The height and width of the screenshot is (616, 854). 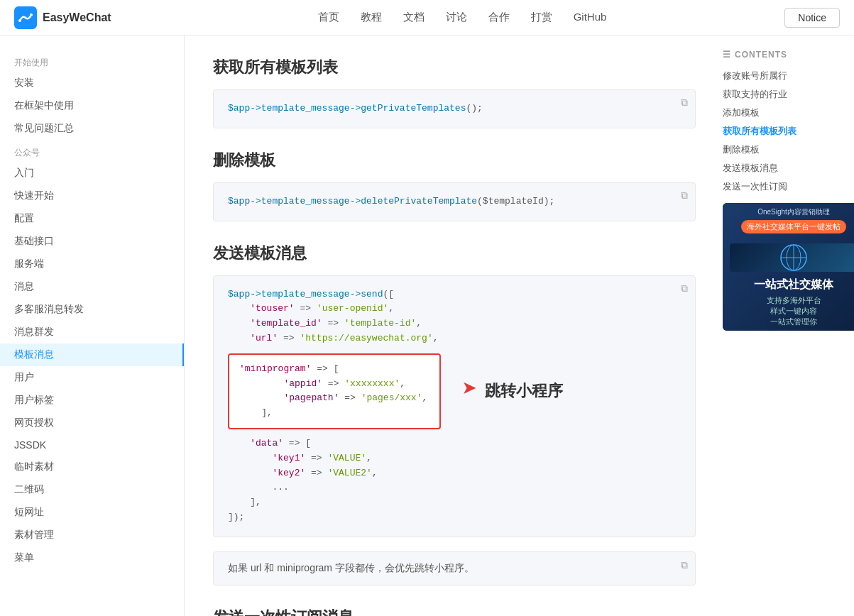 I want to click on annotation-label: 跳转小程序, so click(x=524, y=391).